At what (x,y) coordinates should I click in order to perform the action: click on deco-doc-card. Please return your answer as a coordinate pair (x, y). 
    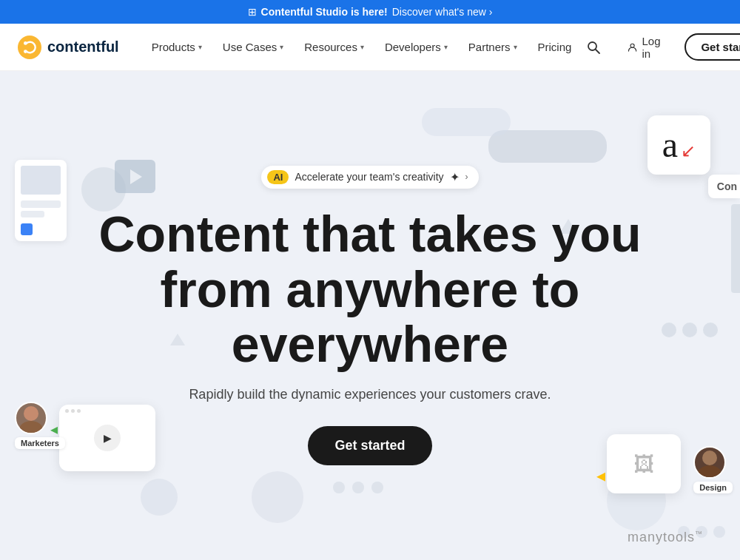
    Looking at the image, I should click on (41, 200).